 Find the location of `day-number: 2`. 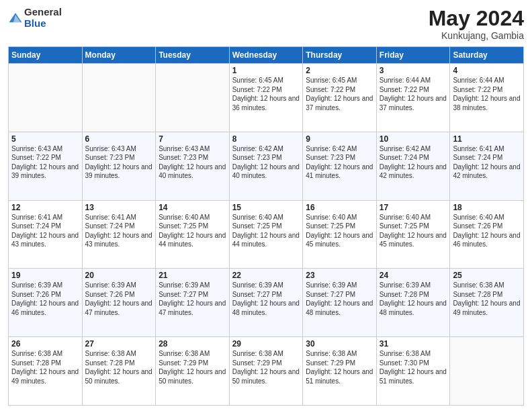

day-number: 2 is located at coordinates (340, 71).